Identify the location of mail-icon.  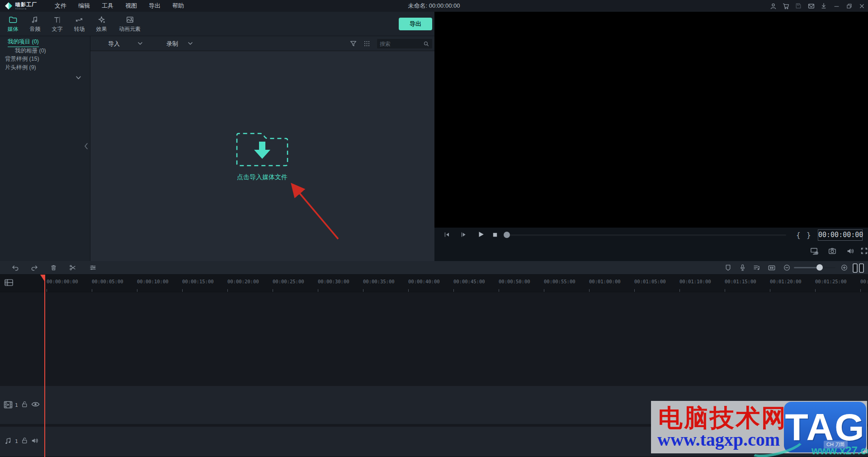
(811, 6).